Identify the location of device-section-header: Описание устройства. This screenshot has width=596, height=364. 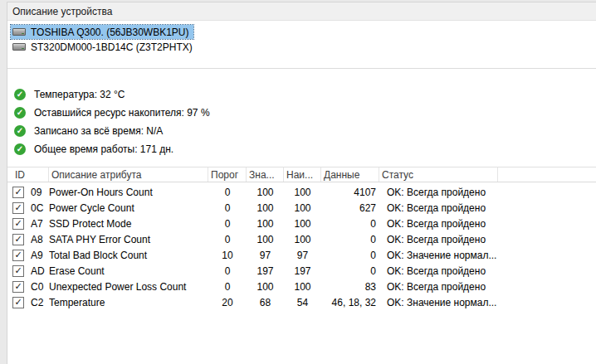
(302, 12).